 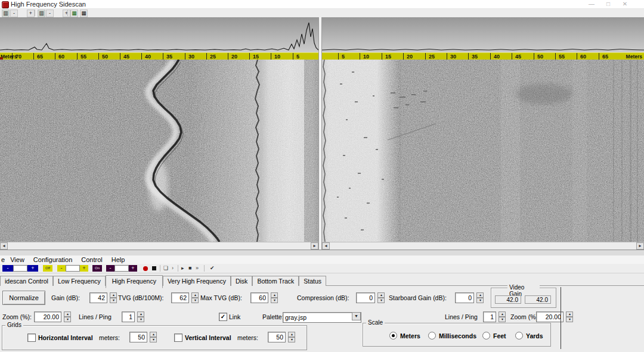 What do you see at coordinates (469, 298) in the screenshot?
I see `starboard-gain-spinner: ▴▾` at bounding box center [469, 298].